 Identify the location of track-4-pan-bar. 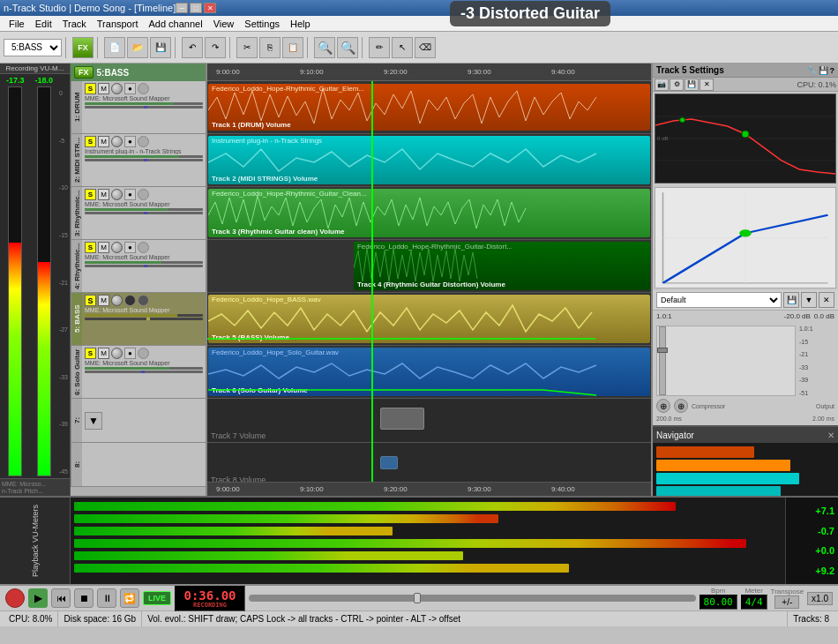
(144, 266).